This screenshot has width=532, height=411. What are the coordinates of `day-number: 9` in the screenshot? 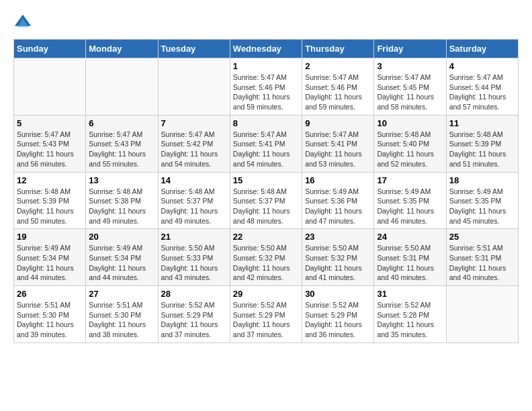 It's located at (338, 124).